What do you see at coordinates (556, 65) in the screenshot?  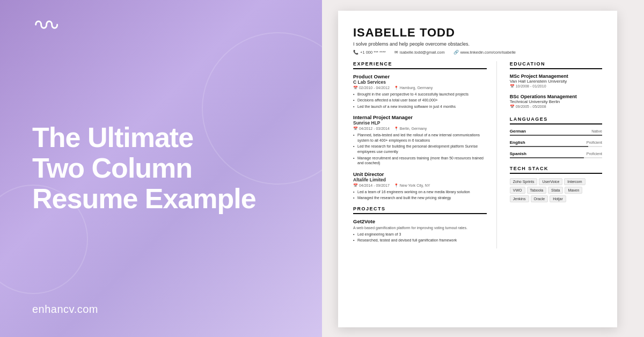 I see `education-section-title: EDUCATION` at bounding box center [556, 65].